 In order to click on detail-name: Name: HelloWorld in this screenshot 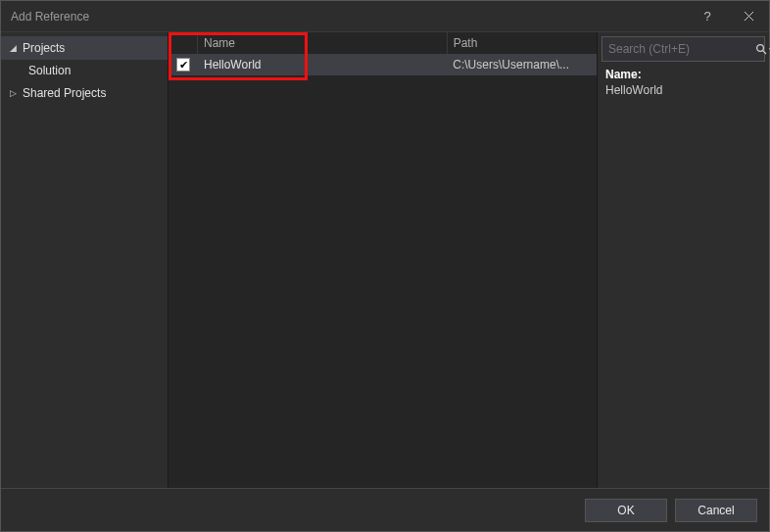, I will do `click(684, 82)`.